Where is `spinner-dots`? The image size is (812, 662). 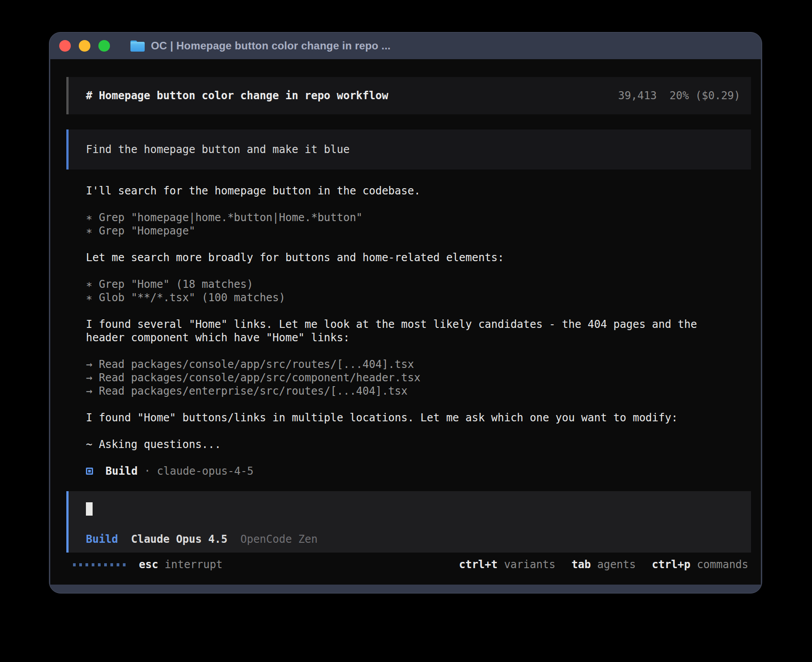
spinner-dots is located at coordinates (99, 565).